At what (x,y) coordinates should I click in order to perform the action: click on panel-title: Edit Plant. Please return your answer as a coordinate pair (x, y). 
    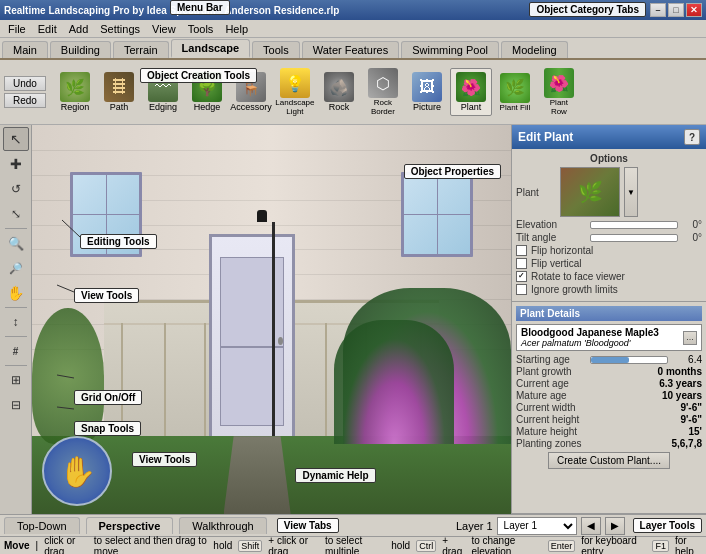
    Looking at the image, I should click on (546, 137).